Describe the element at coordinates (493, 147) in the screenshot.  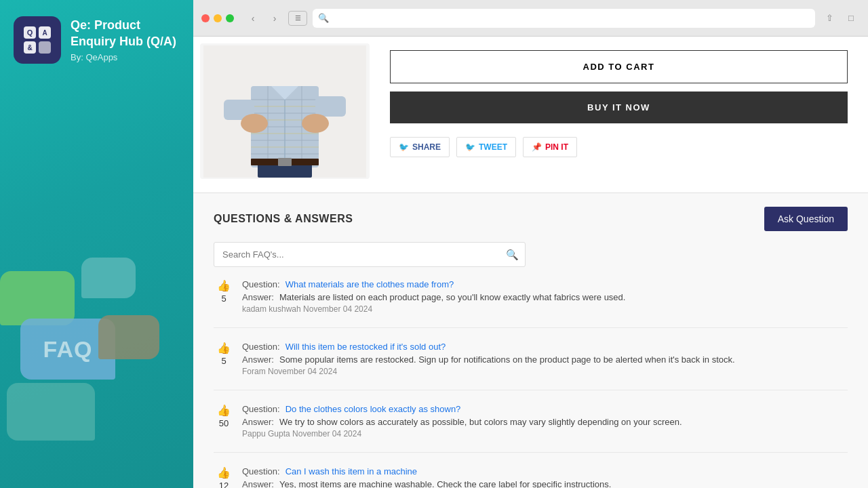
I see `tweet-label: TWEET` at that location.